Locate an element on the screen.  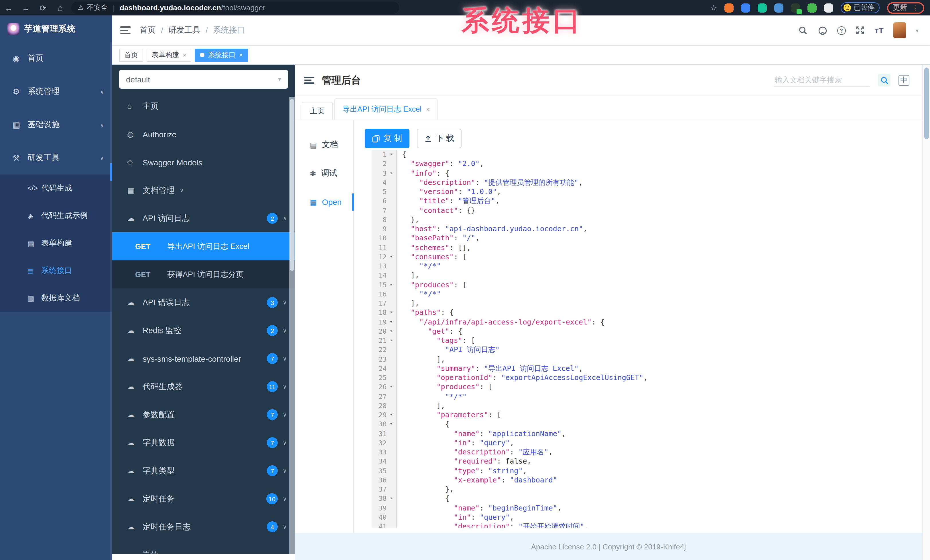
language-toggle: 中 is located at coordinates (904, 80).